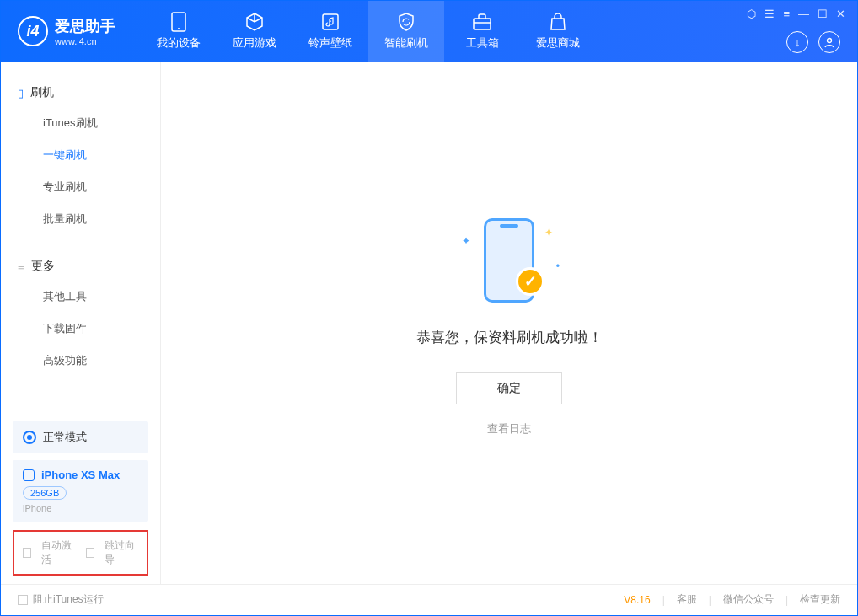 The image size is (858, 616). What do you see at coordinates (85, 31) in the screenshot?
I see `logo-text: 爱思助手 www.i4.cn` at bounding box center [85, 31].